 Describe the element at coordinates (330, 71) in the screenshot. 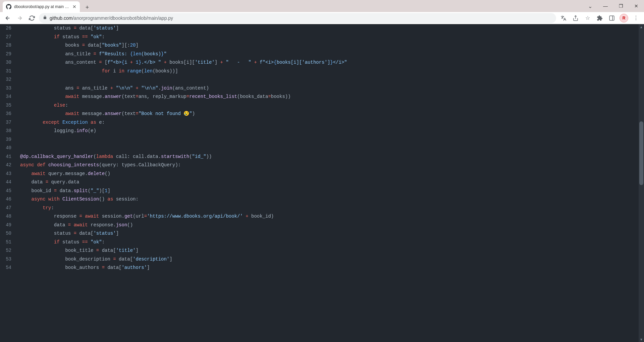

I see `code-content: for i in range(len(books))]` at that location.